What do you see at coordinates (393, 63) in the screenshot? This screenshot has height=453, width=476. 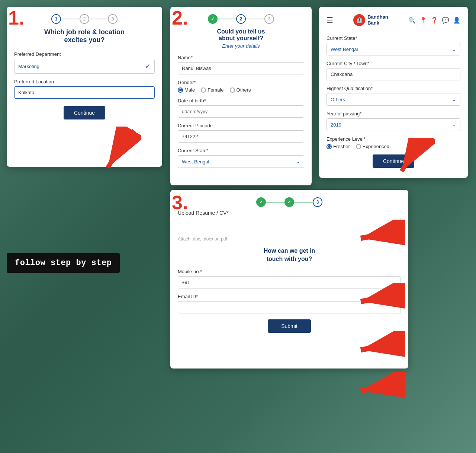 I see `city-label: Current City / Town*` at bounding box center [393, 63].